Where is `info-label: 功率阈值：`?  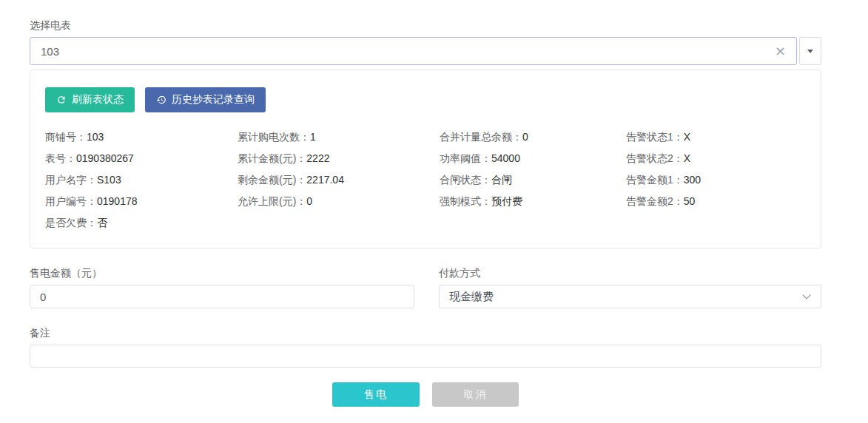
info-label: 功率阈值： is located at coordinates (465, 158).